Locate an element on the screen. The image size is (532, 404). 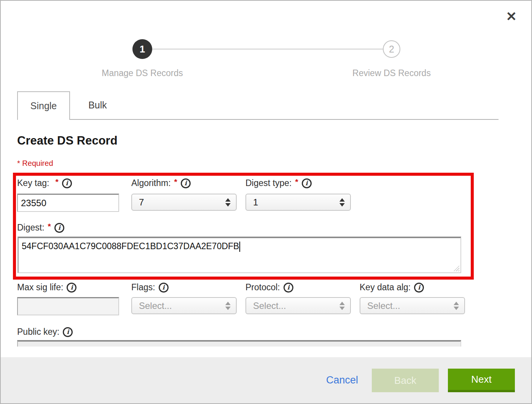
digest-label: Digest: is located at coordinates (31, 227).